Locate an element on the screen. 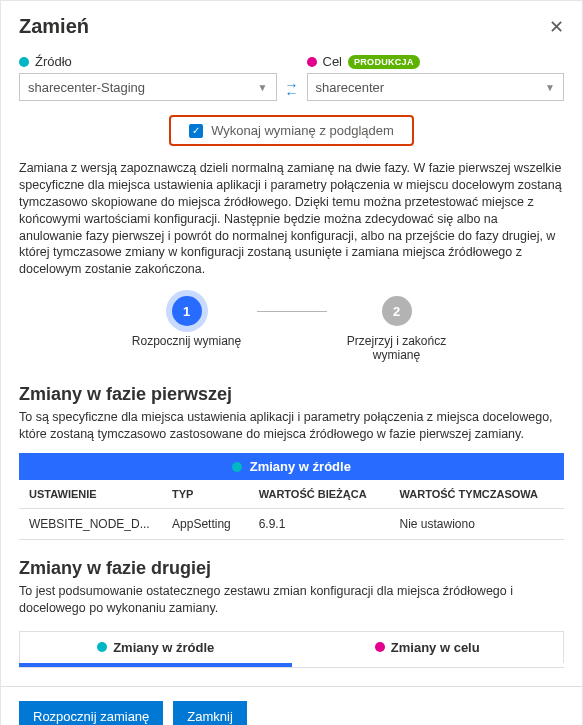  step-1-circle: 1 is located at coordinates (187, 311).